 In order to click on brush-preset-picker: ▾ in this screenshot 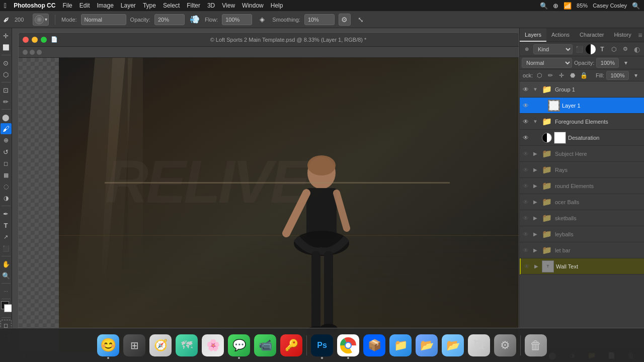, I will do `click(41, 20)`.